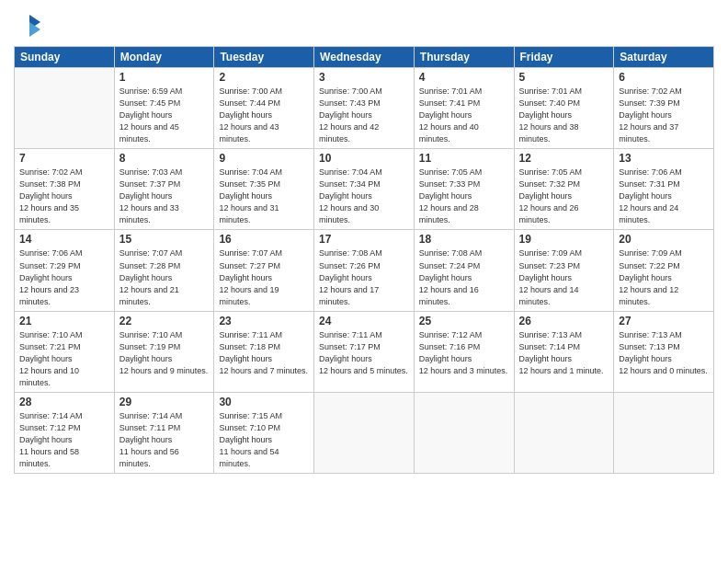 This screenshot has height=563, width=728. Describe the element at coordinates (364, 116) in the screenshot. I see `day-info: Sunrise: 7:00 AM Sunset: 7:43 PM Dayligh…` at that location.